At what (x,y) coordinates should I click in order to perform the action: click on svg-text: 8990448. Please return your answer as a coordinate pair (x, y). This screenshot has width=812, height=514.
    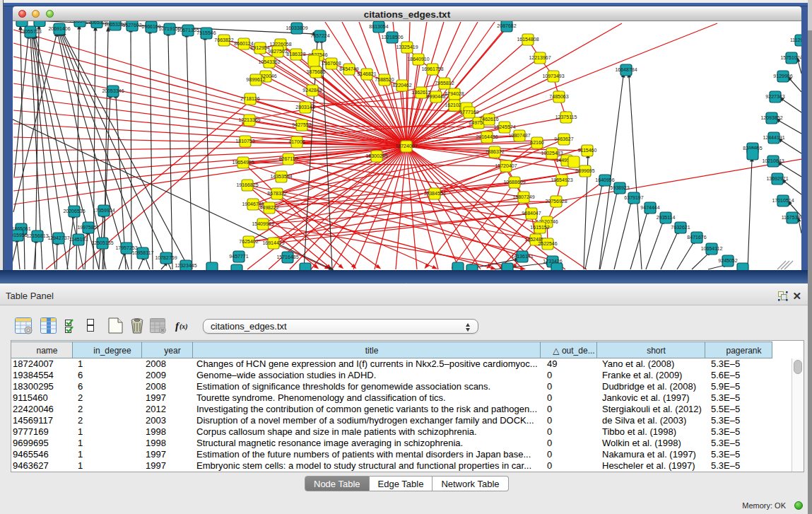
    Looking at the image, I should click on (435, 96).